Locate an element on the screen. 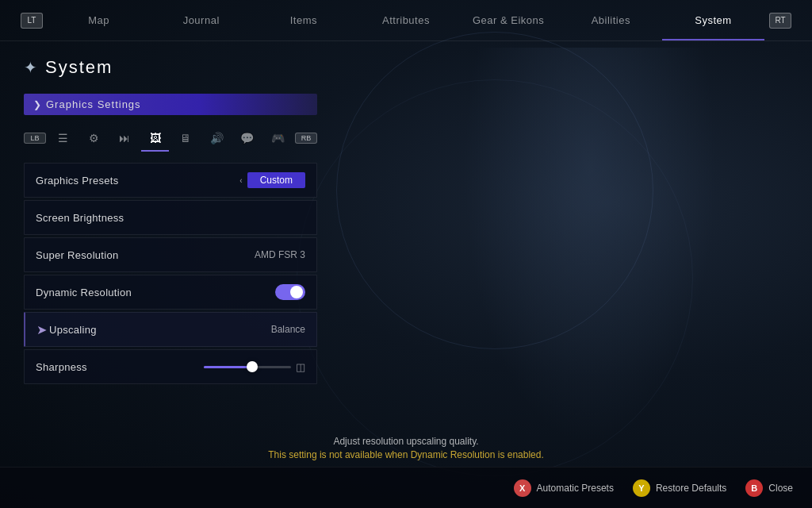  automatic-presets-button: X Automatic Presets is located at coordinates (564, 488).